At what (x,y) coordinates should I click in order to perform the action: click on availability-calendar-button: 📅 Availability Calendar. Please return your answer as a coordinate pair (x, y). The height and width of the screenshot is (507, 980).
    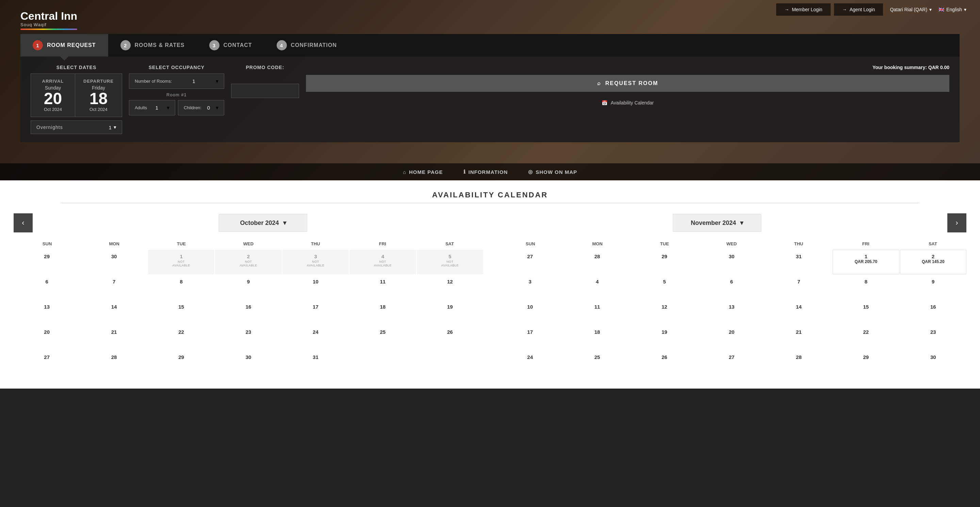
    Looking at the image, I should click on (628, 103).